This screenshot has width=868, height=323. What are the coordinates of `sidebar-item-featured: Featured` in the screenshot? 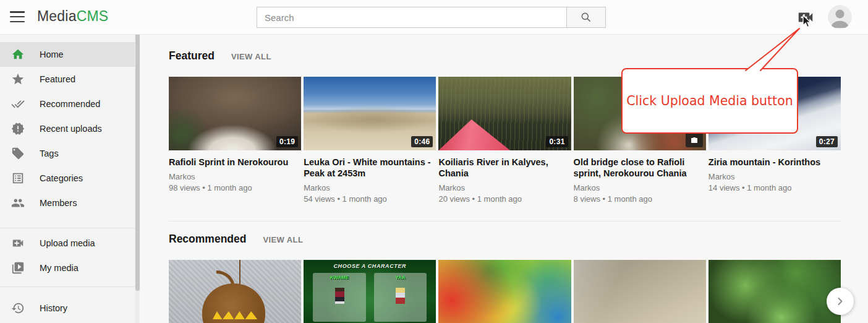 It's located at (70, 79).